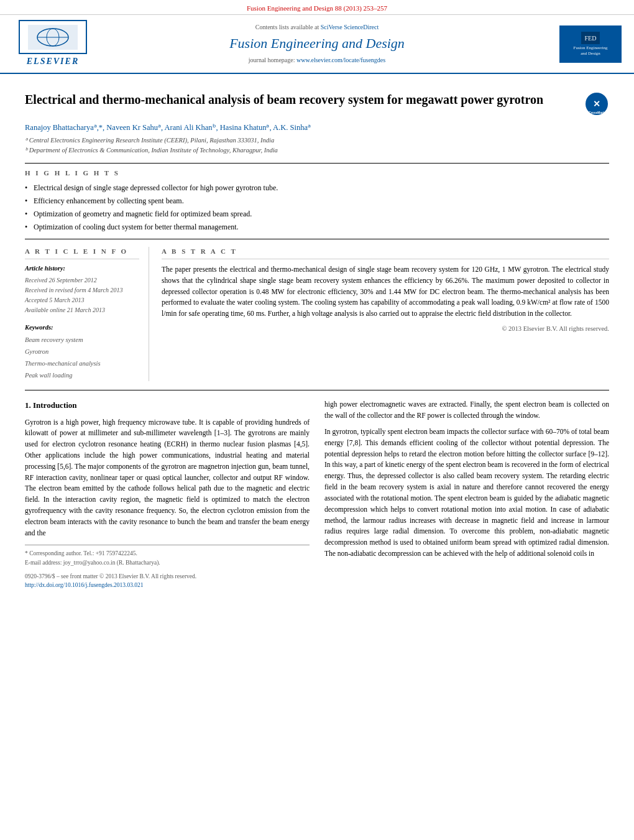  I want to click on svg-text: FED, so click(590, 39).